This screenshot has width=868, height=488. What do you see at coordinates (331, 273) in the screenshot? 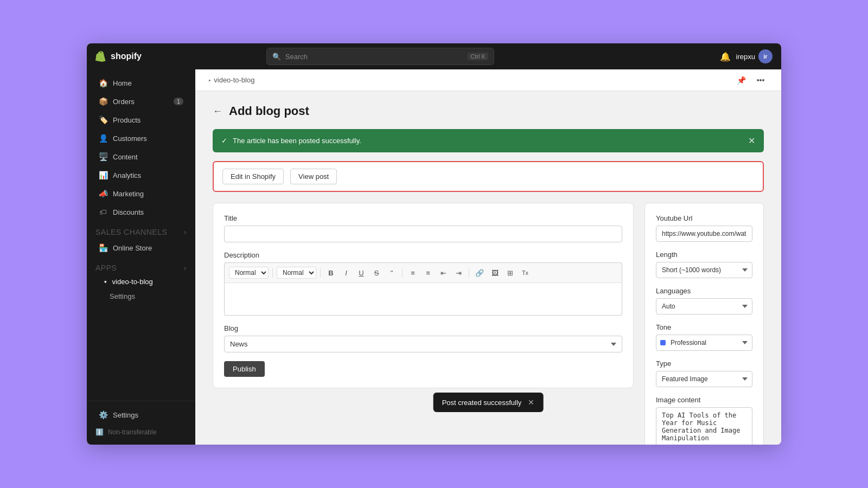
I see `bold-button: B` at bounding box center [331, 273].